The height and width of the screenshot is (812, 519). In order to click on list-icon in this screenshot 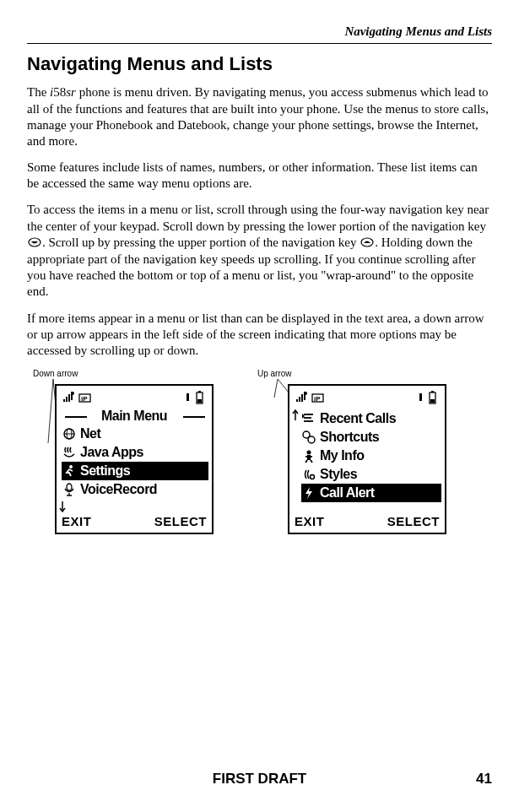, I will do `click(309, 419)`.